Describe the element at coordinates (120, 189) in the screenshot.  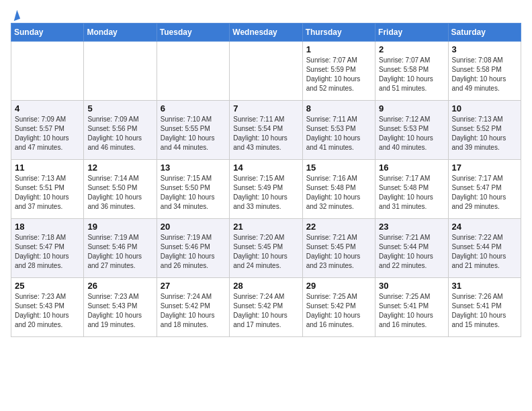
I see `calendar-cell: 12Sunrise: 7:14 AMSunset: 5:50 PMDayligh…` at that location.